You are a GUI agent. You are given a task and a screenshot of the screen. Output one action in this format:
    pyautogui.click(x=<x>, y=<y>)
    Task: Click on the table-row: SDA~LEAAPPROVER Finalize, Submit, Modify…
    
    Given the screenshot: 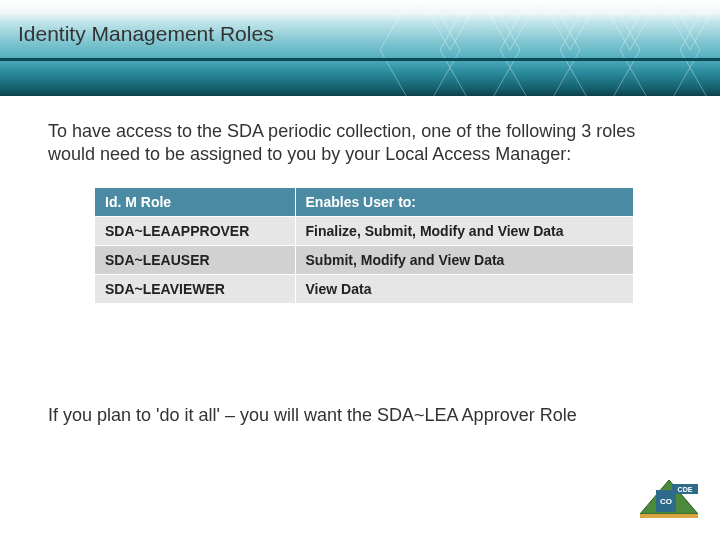 What is the action you would take?
    pyautogui.click(x=364, y=232)
    